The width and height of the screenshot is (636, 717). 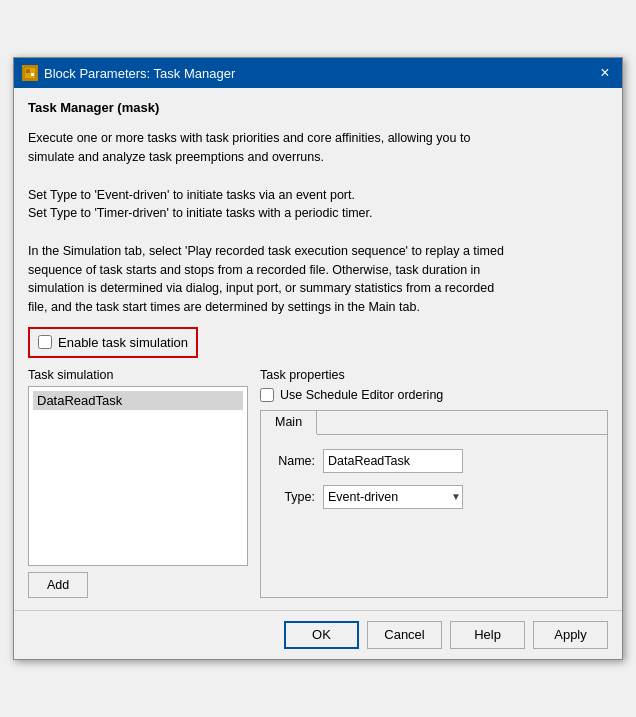 What do you see at coordinates (318, 73) in the screenshot?
I see `title-bar: Block Parameters: Task Manager ×` at bounding box center [318, 73].